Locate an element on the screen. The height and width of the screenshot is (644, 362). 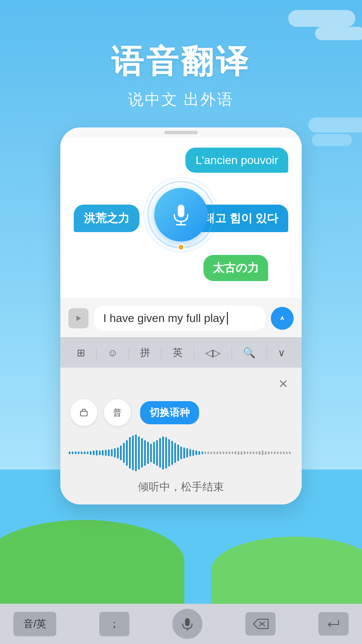
waveform is located at coordinates (181, 453).